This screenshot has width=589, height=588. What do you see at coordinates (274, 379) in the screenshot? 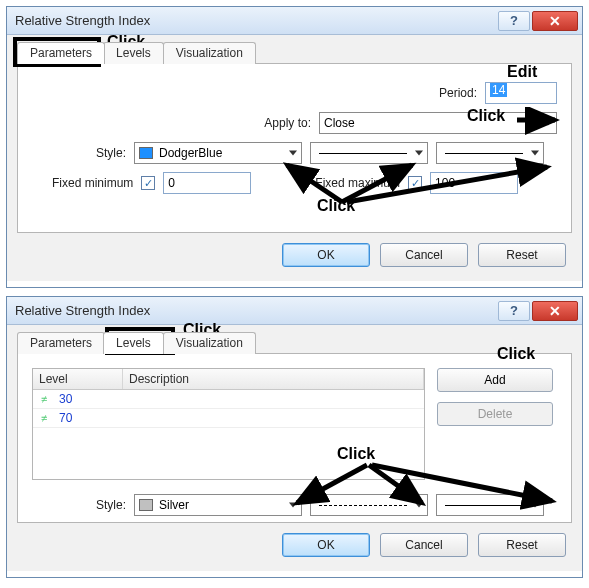
I see `col-description: Description` at bounding box center [274, 379].